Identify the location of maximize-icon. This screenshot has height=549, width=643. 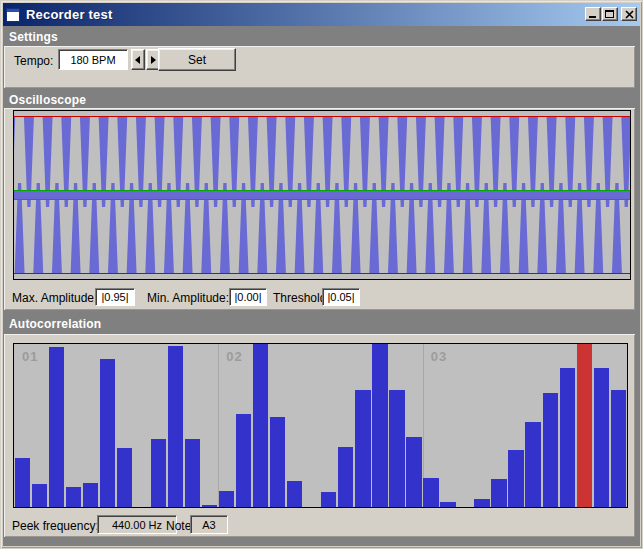
(610, 14).